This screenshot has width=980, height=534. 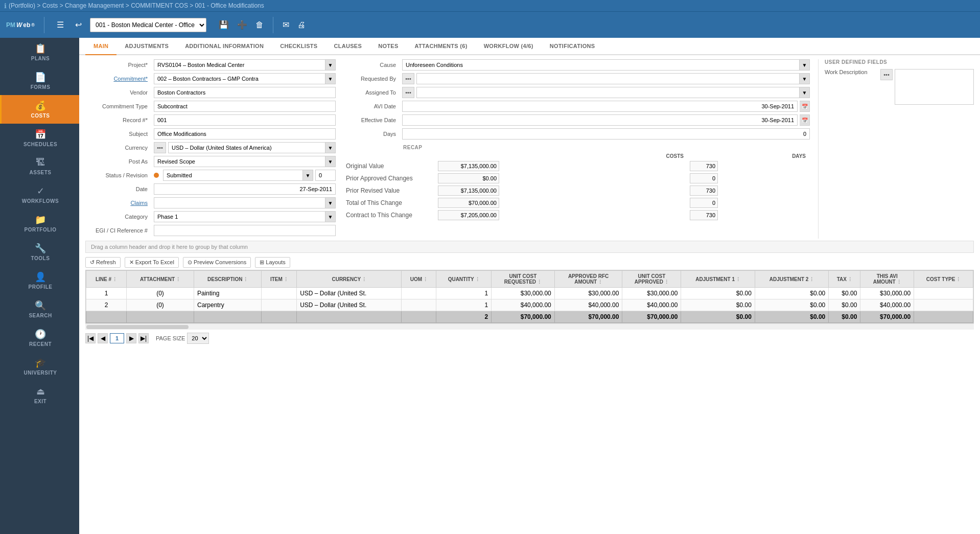 I want to click on tab-additional: ADDITIONAL INFORMATION, so click(x=224, y=47).